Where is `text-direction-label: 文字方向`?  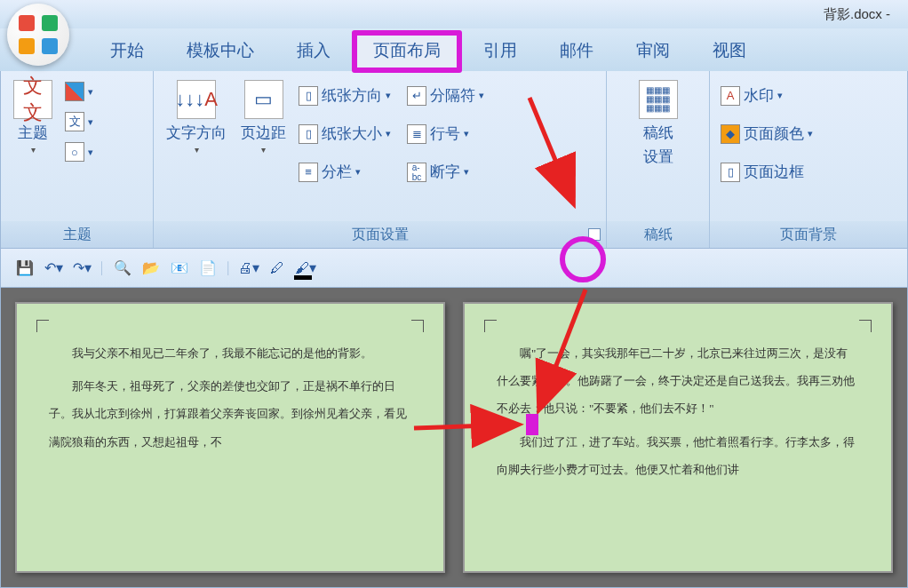
text-direction-label: 文字方向 is located at coordinates (196, 133).